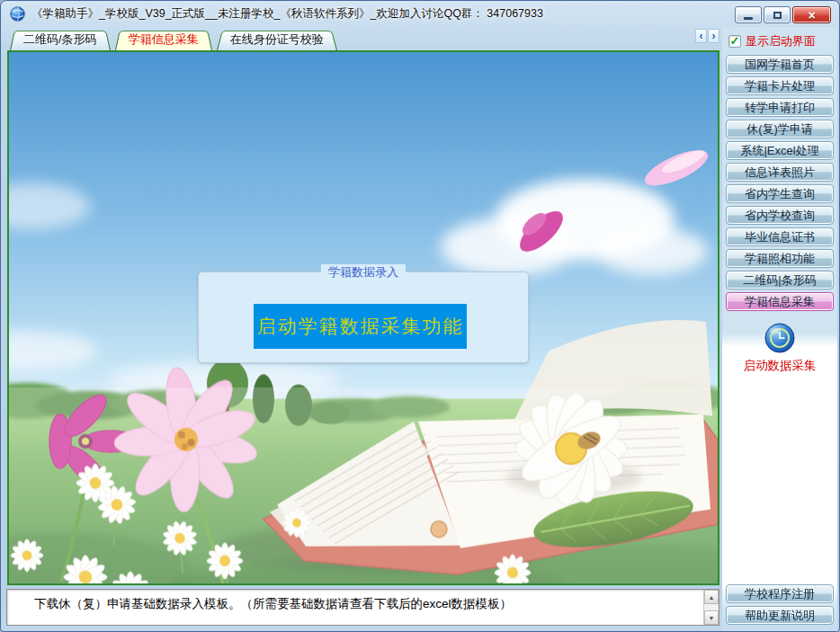 The image size is (840, 632). I want to click on sidebar-item-photo-function: 学籍照相功能, so click(780, 259).